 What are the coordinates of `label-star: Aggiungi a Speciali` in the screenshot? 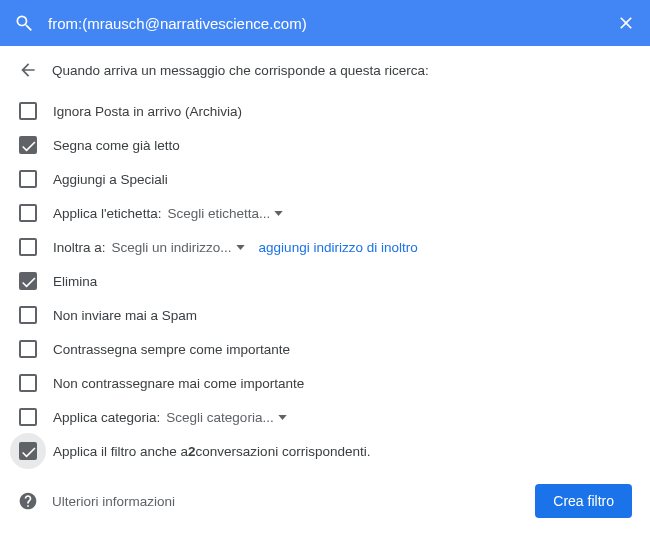 It's located at (110, 180).